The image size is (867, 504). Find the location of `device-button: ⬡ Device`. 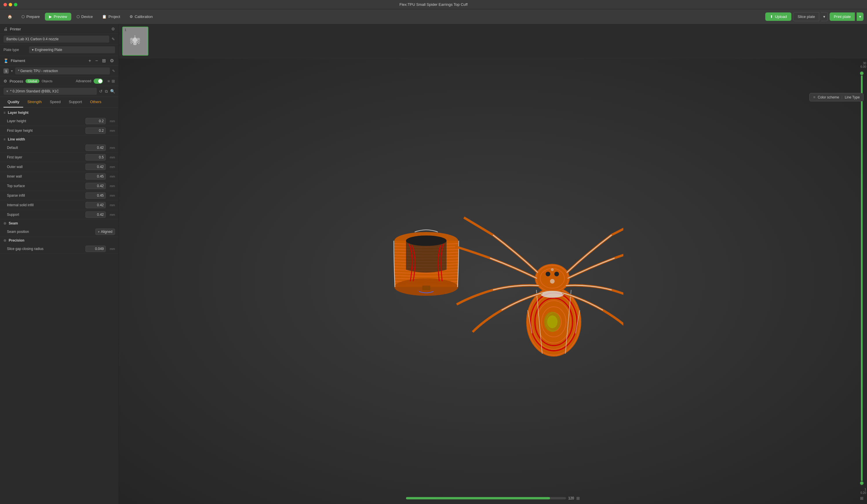

device-button: ⬡ Device is located at coordinates (85, 17).